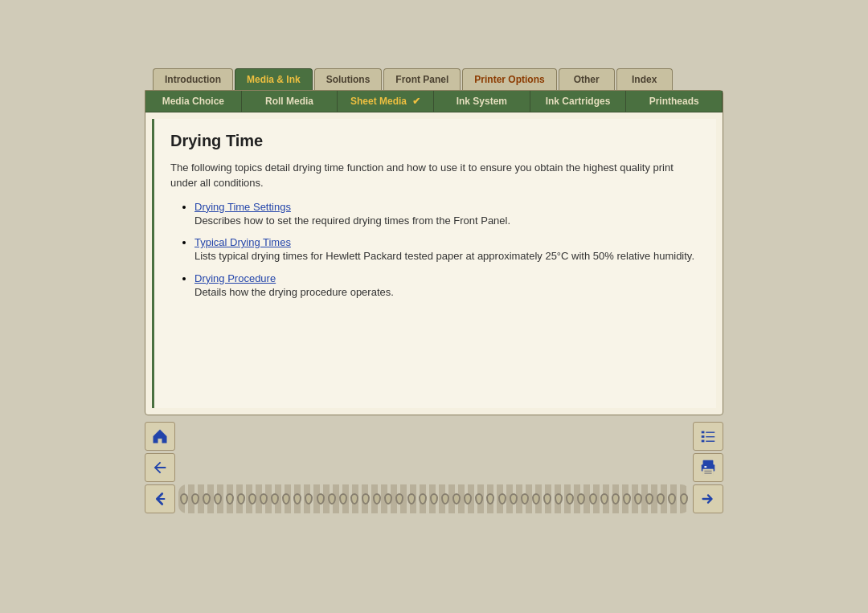 This screenshot has width=868, height=613. What do you see at coordinates (434, 79) in the screenshot?
I see `top-nav: Introduction Media & Ink Solutions Front…` at bounding box center [434, 79].